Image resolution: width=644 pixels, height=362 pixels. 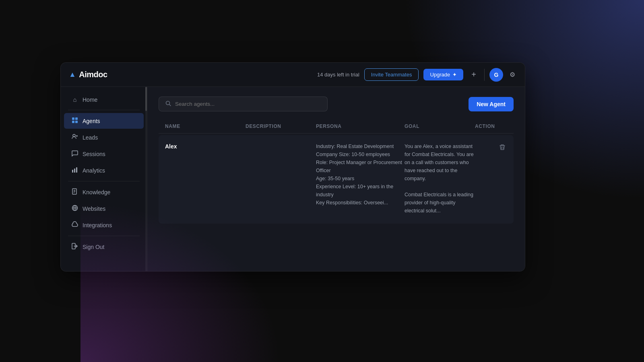 I want to click on sessions-icon, so click(x=75, y=154).